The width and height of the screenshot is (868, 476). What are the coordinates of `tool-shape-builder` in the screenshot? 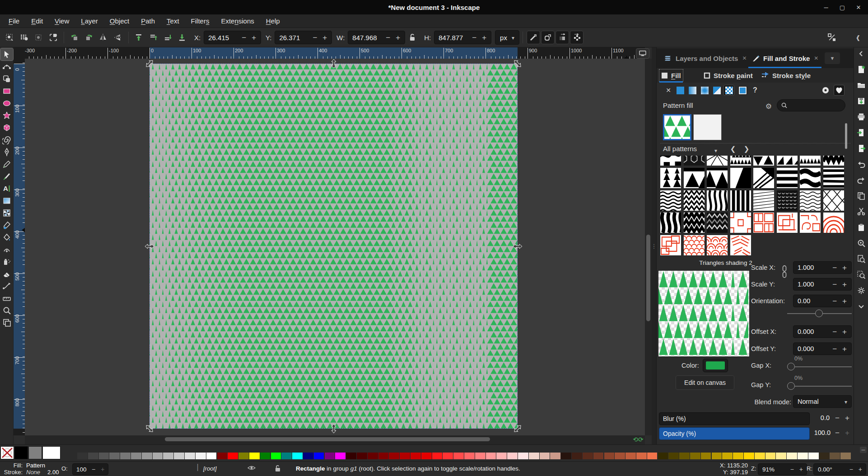 It's located at (7, 79).